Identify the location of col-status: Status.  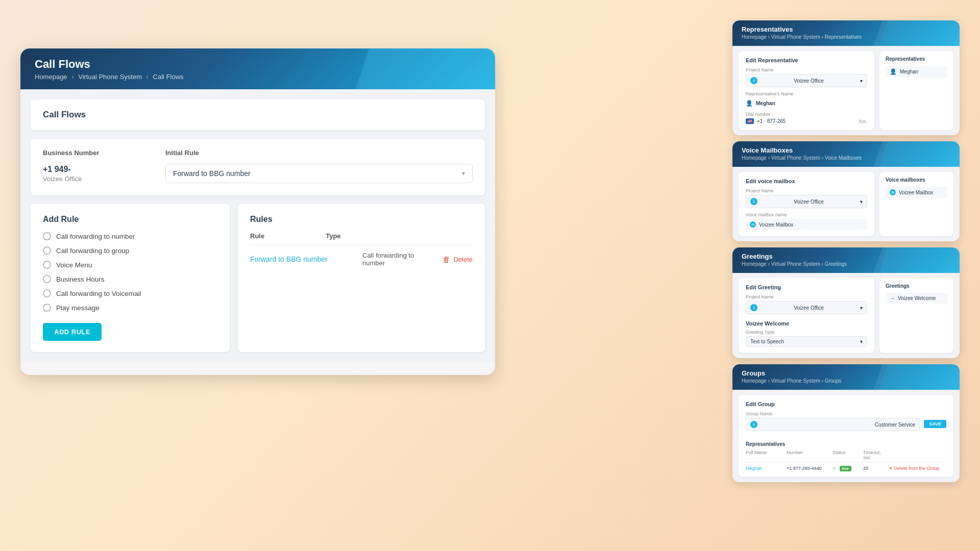
(848, 455).